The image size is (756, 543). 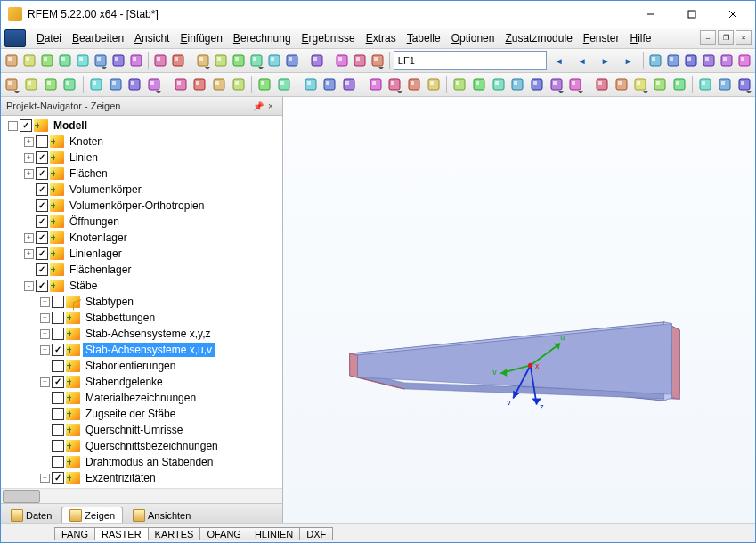 What do you see at coordinates (575, 85) in the screenshot?
I see `toolbar-r7-button` at bounding box center [575, 85].